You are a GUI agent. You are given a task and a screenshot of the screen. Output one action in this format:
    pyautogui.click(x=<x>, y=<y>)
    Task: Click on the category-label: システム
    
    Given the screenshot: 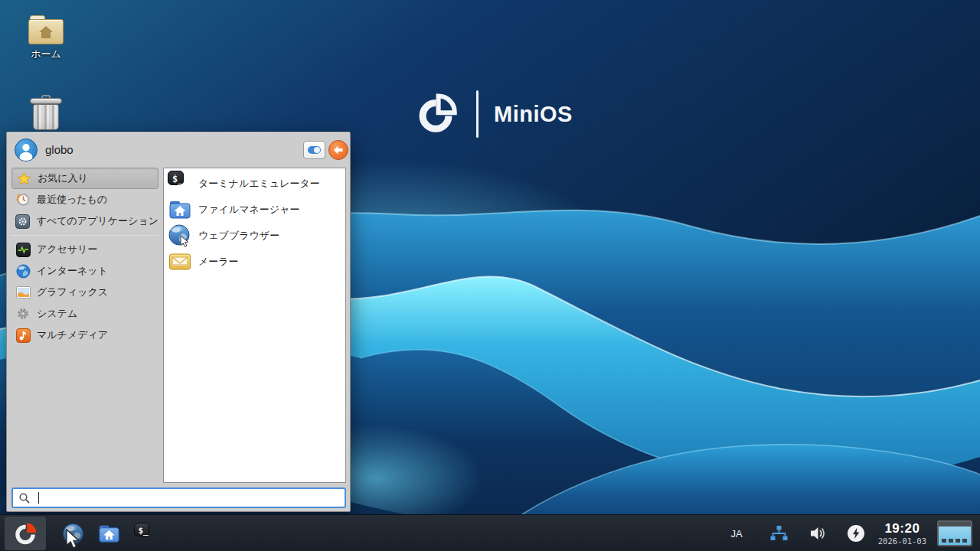 What is the action you would take?
    pyautogui.click(x=57, y=314)
    